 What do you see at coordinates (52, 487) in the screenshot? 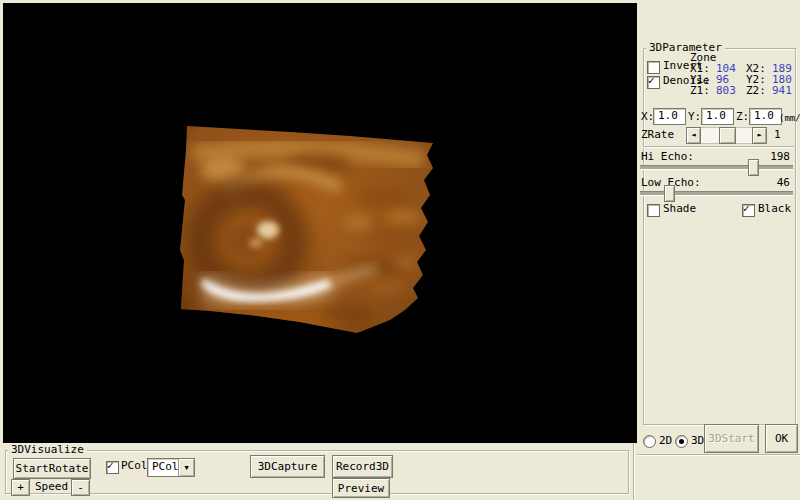
I see `speed-label: Speed` at bounding box center [52, 487].